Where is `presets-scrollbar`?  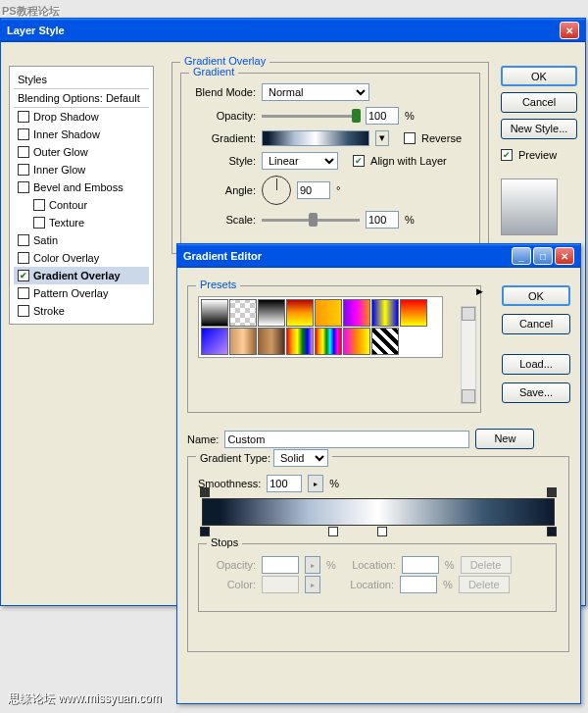
presets-scrollbar is located at coordinates (468, 355).